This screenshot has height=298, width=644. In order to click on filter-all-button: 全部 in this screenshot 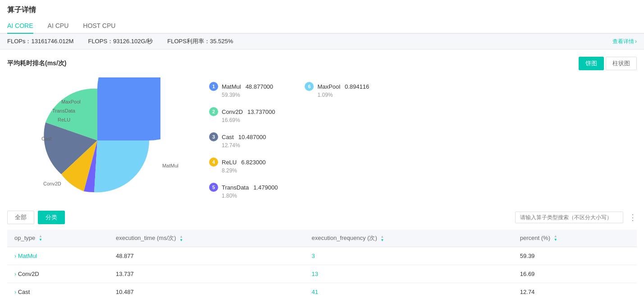, I will do `click(21, 217)`.